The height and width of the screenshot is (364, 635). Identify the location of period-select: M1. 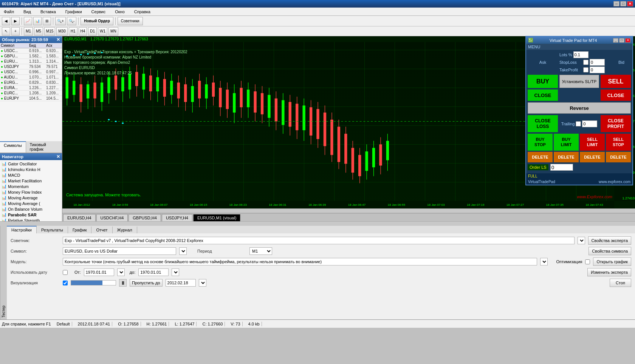
(261, 251).